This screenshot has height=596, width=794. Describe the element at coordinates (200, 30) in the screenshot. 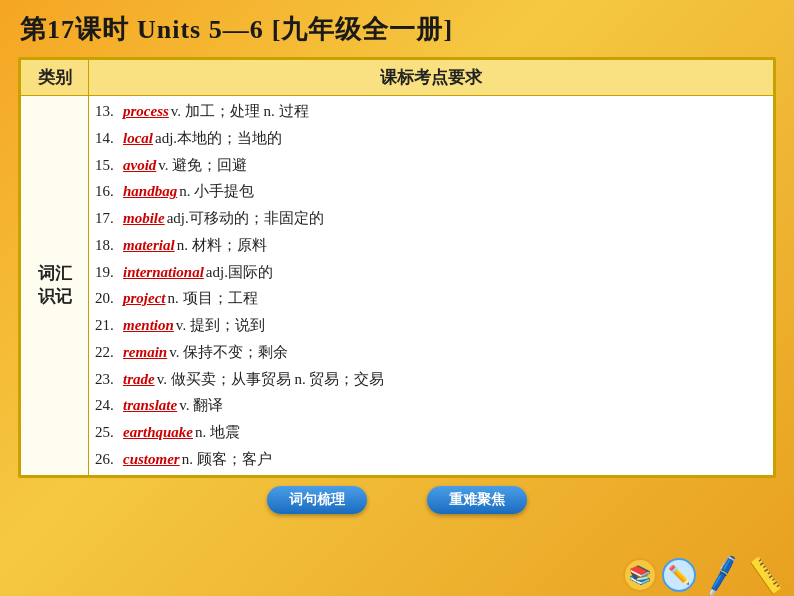

I see `header-units: Units 5—6` at that location.